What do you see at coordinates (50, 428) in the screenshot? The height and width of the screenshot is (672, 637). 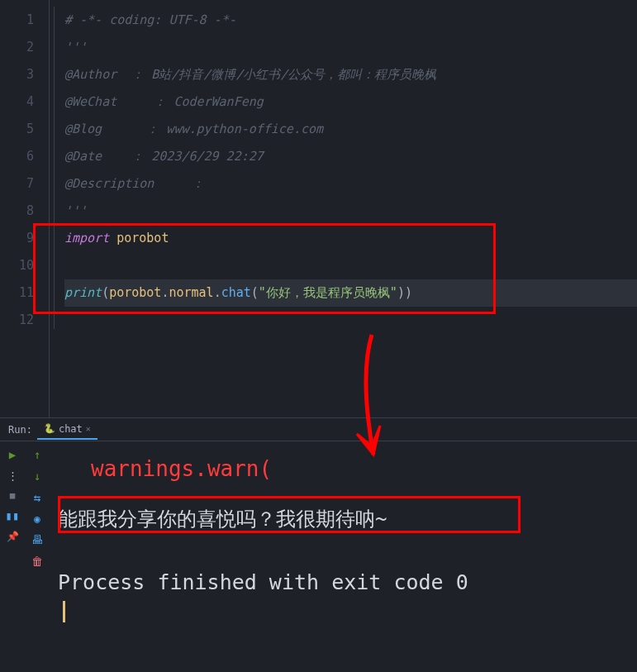 I see `python-icon: 🐍` at bounding box center [50, 428].